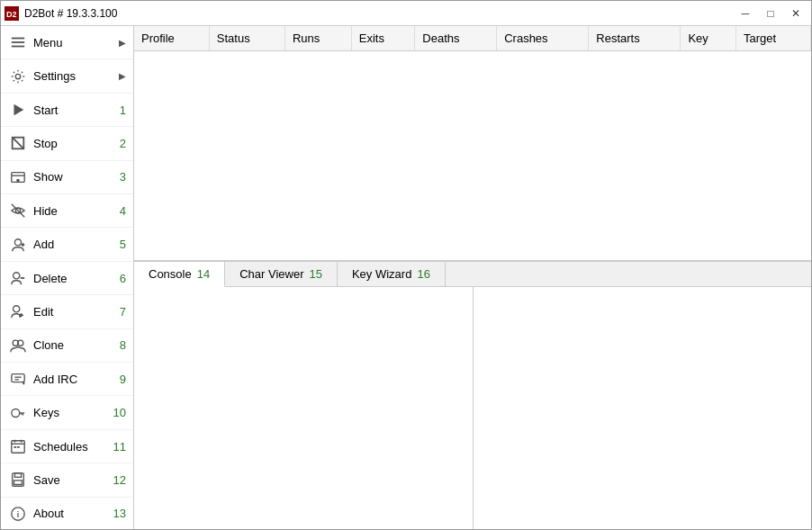  I want to click on sidebar-number-stop: 2, so click(122, 144).